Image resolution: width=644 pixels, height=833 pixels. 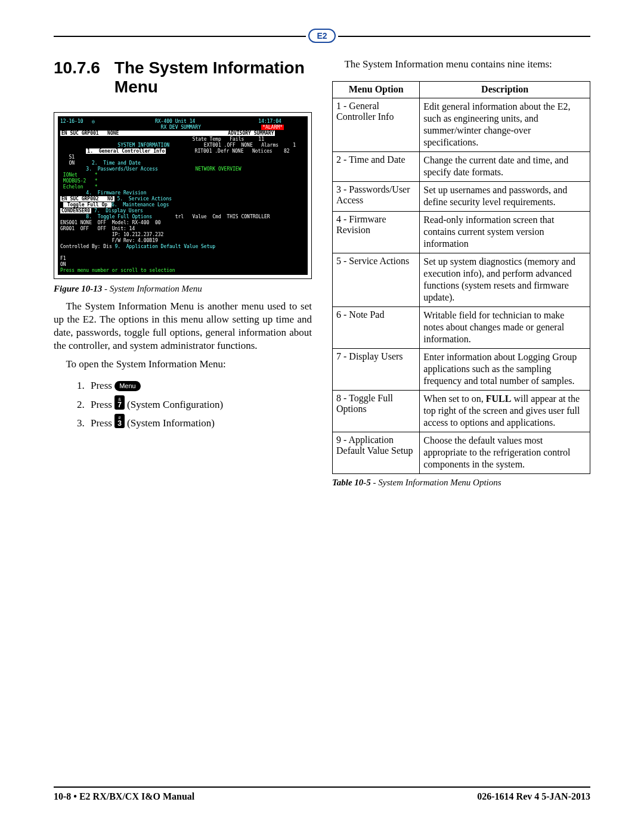 I want to click on table-row: 4 - Firmware RevisionRead-only informati…, so click(x=462, y=233).